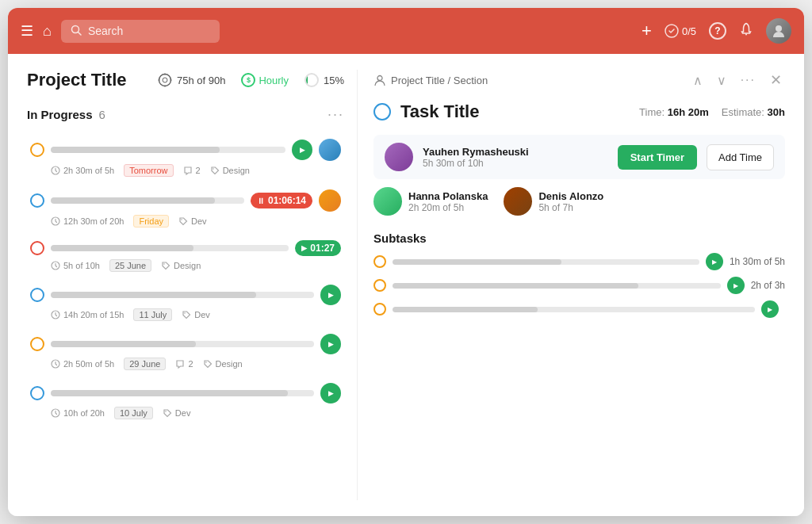 This screenshot has width=812, height=524. What do you see at coordinates (186, 350) in the screenshot?
I see `task-row: ▶ 2h 50m of 5h 29 June 2` at bounding box center [186, 350].